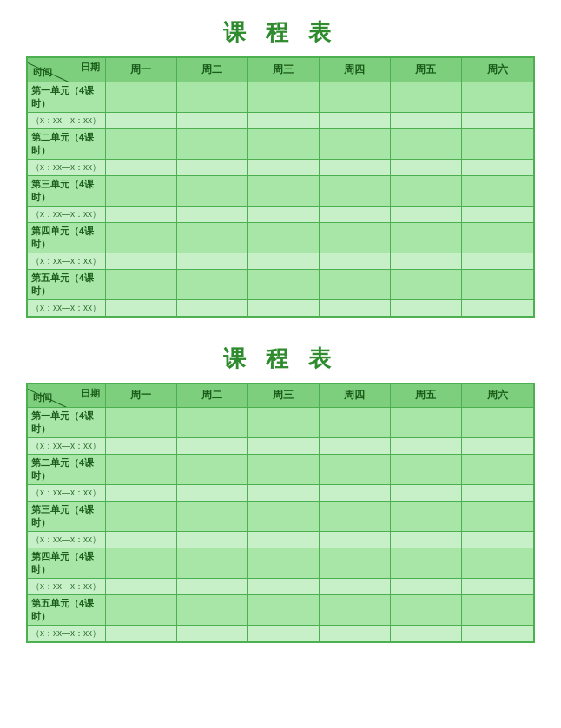 Image resolution: width=561 pixels, height=728 pixels. I want to click on day-header-5: 周五, so click(426, 396).